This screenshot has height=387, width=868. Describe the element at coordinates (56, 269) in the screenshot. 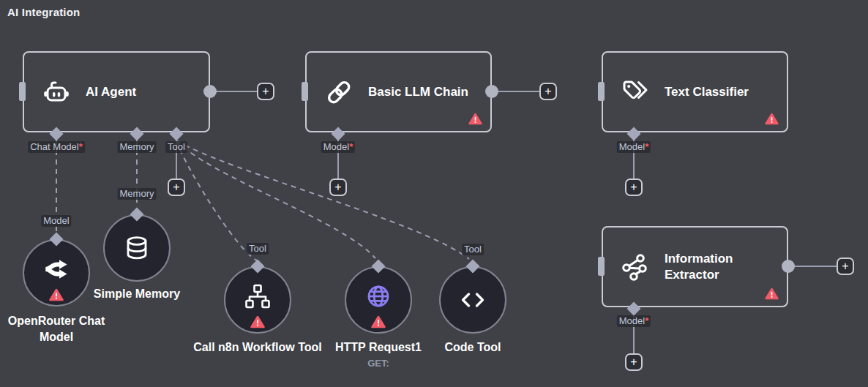

I see `fork-arrows-icon` at that location.